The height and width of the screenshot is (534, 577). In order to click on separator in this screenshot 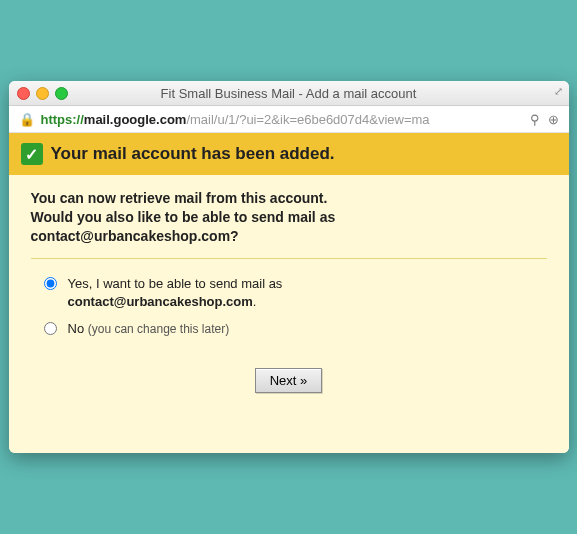, I will do `click(289, 258)`.